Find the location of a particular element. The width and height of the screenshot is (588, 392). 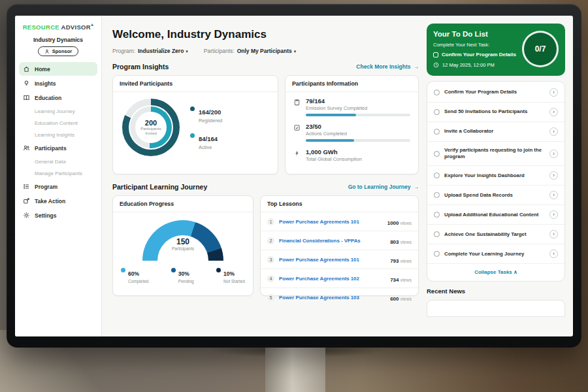

legend-registered: 164/200 Registered is located at coordinates (206, 114).